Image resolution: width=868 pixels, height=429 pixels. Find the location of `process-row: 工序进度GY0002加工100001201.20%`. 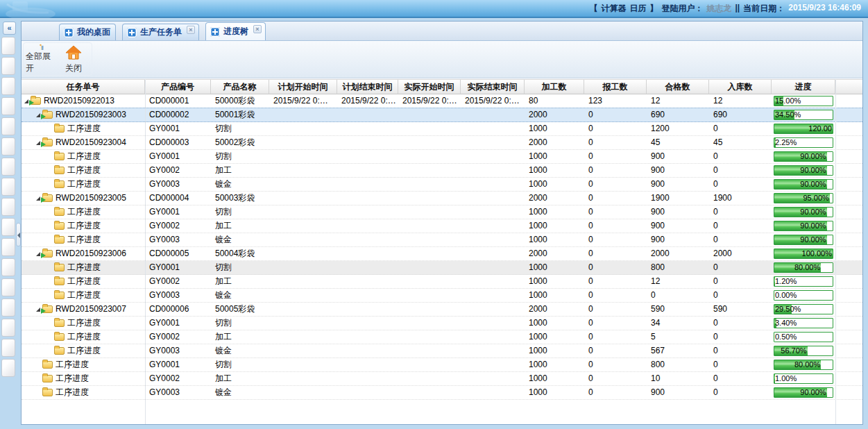

process-row: 工序进度GY0002加工100001201.20% is located at coordinates (442, 282).